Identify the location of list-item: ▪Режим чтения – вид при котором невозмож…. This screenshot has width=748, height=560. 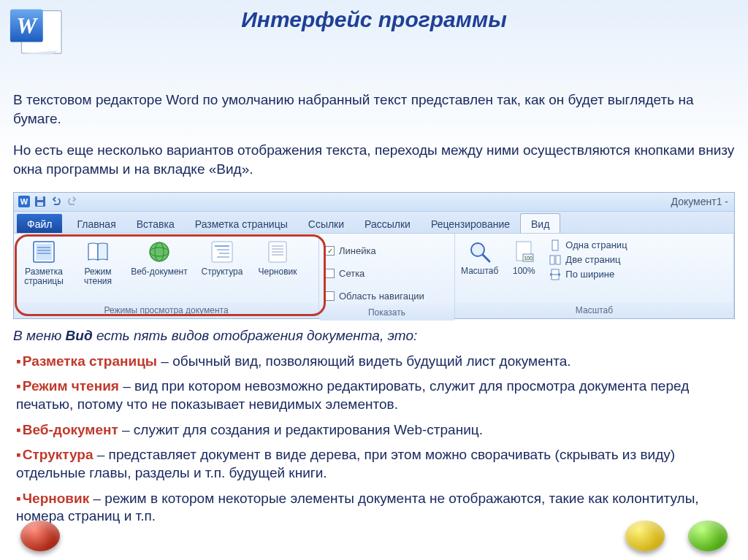
(375, 396).